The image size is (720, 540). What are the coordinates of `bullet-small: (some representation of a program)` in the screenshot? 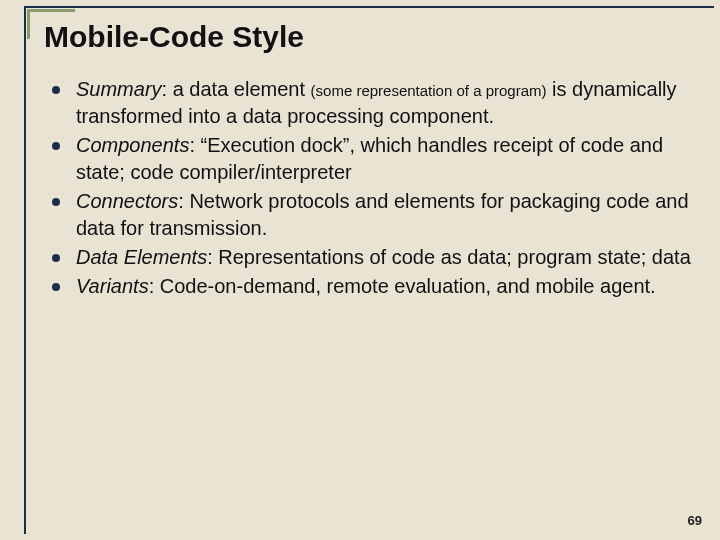 It's located at (429, 90).